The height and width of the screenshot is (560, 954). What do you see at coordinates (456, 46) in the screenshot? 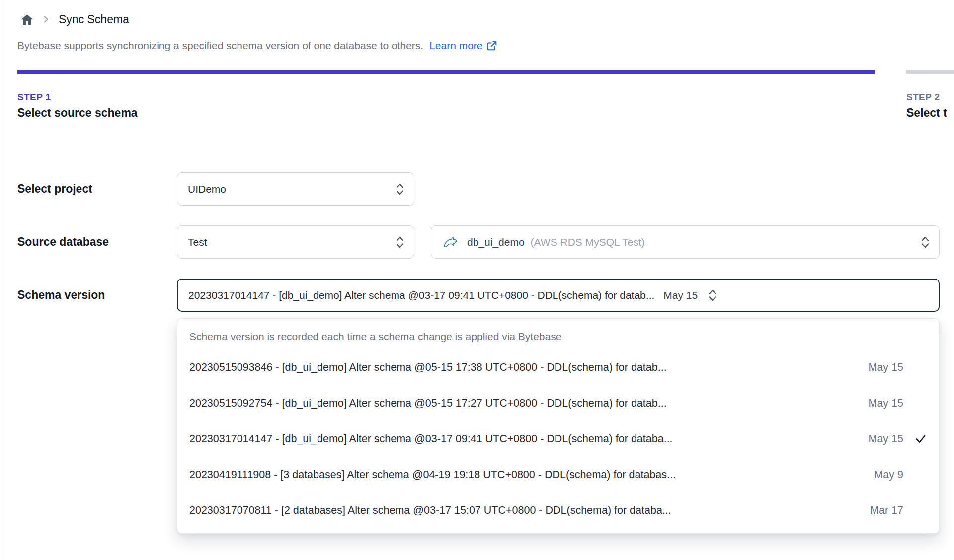
I see `learn-more-label: Learn more` at bounding box center [456, 46].